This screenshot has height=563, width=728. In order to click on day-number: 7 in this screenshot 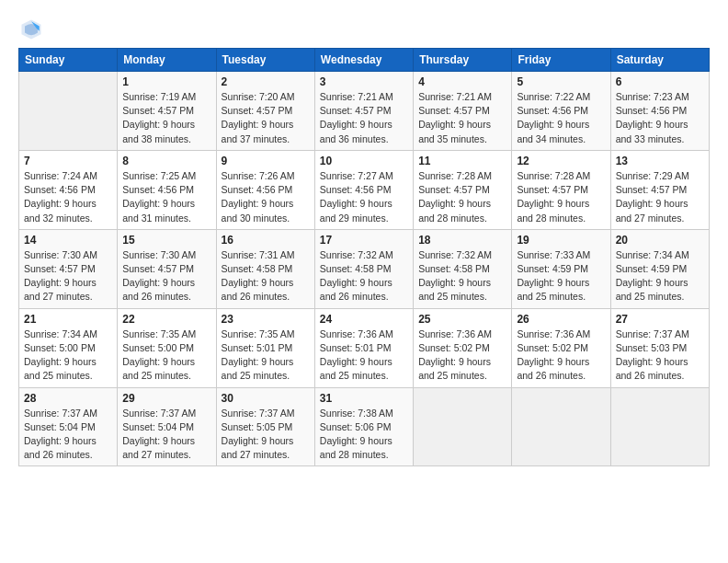, I will do `click(68, 161)`.